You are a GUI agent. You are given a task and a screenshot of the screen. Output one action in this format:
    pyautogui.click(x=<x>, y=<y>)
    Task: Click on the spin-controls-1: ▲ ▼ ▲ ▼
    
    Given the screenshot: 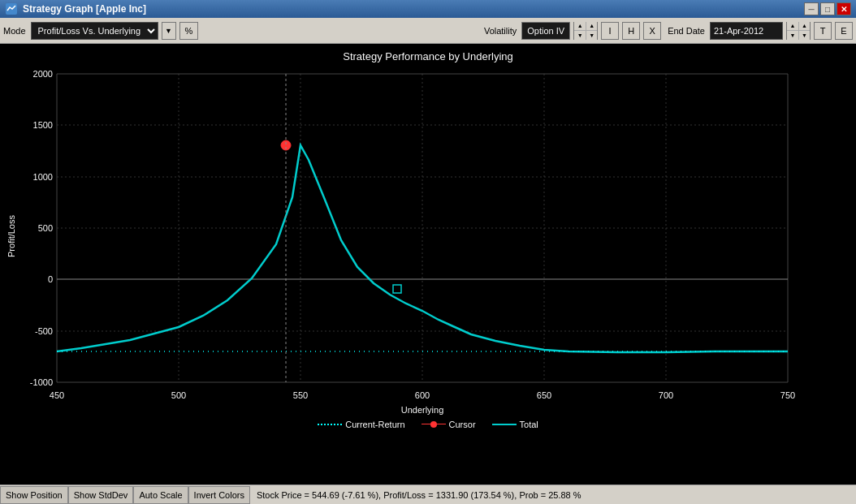 What is the action you would take?
    pyautogui.click(x=586, y=31)
    